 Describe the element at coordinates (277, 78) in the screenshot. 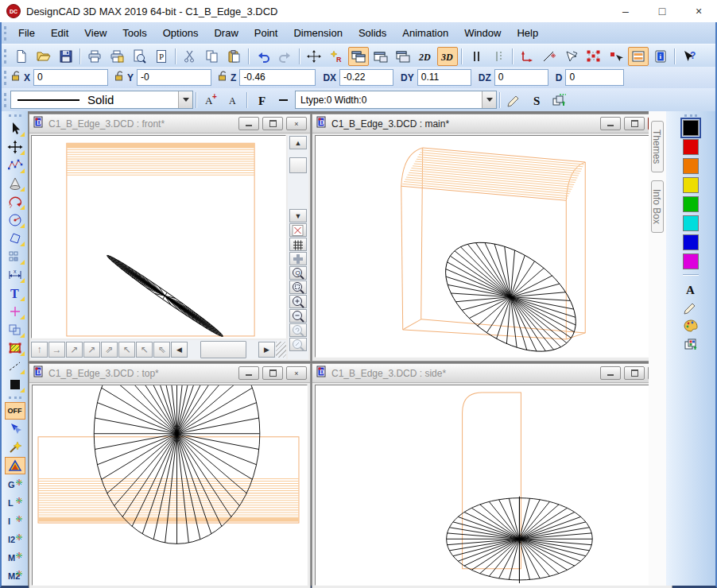

I see `coord-input-z: -0.46` at that location.